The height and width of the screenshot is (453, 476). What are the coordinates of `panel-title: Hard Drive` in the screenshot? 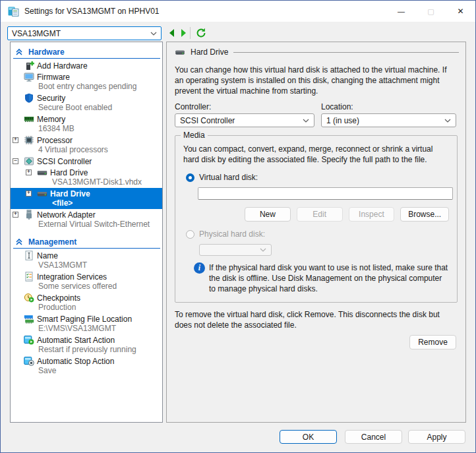 It's located at (210, 52).